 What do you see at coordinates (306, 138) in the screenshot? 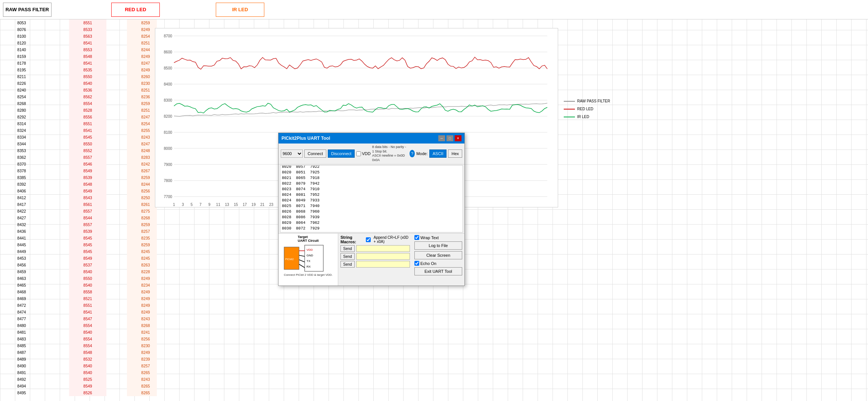
I see `dialog-title: PICkit2Plus UART Tool` at bounding box center [306, 138].